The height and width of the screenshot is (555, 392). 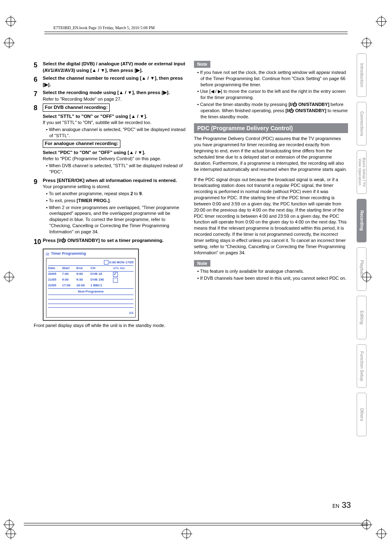 I want to click on note-label-1: Note, so click(x=202, y=64).